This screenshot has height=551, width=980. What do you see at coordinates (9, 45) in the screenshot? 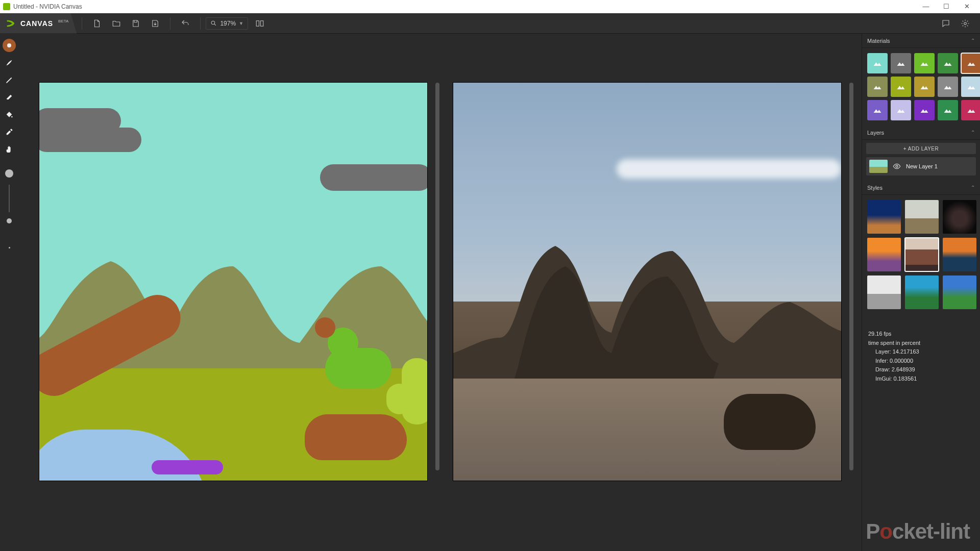
I see `material-icon` at bounding box center [9, 45].